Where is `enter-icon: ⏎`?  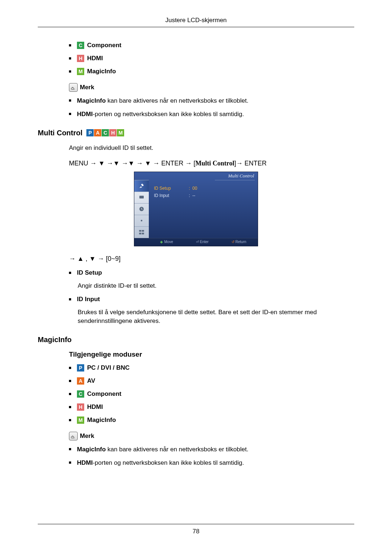
enter-icon: ⏎ is located at coordinates (197, 242).